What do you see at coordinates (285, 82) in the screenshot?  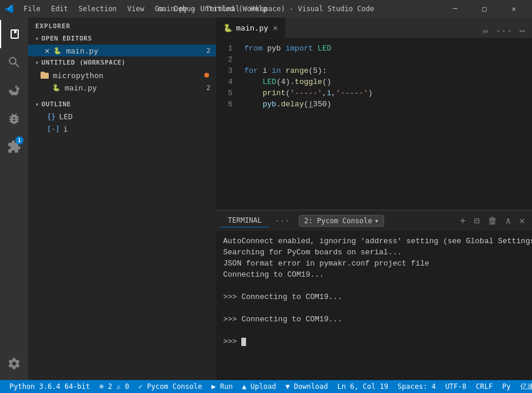 I see `line-content-4: LED(4).toggle()` at bounding box center [285, 82].